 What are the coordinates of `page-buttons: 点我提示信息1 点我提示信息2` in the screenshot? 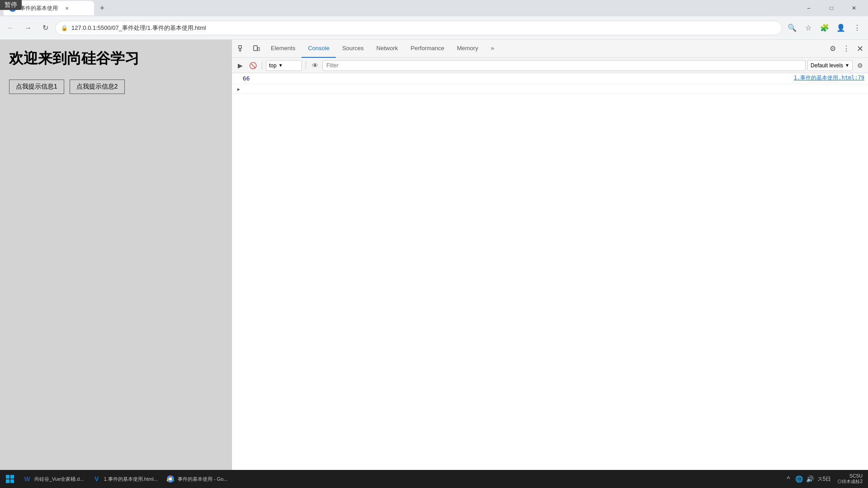 It's located at (116, 87).